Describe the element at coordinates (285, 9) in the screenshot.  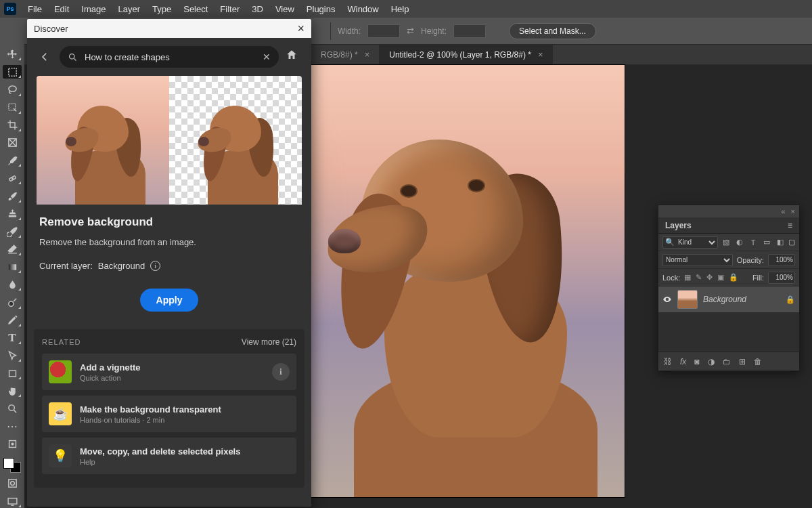
I see `menu-view: View` at that location.